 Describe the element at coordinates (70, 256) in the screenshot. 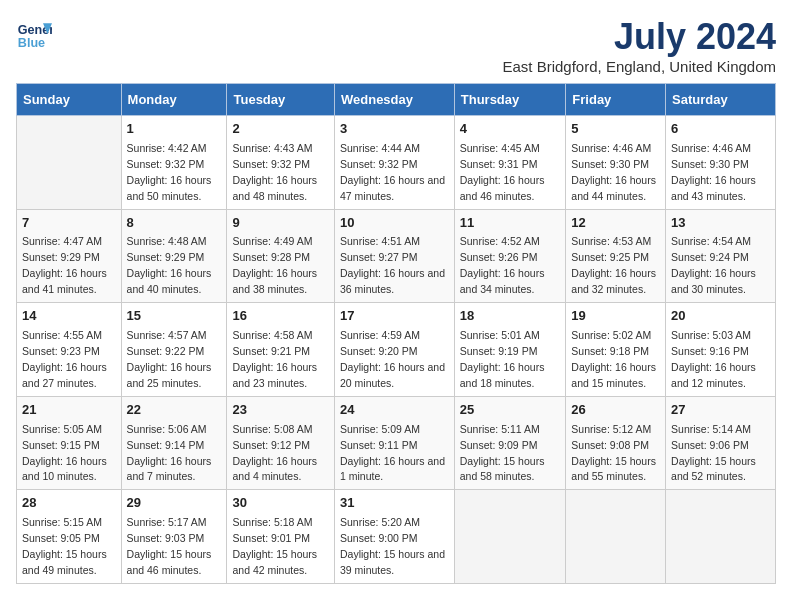

I see `calendar-cell: 7Sunrise: 4:47 AM Sunset: 9:29 PM Daylig…` at that location.